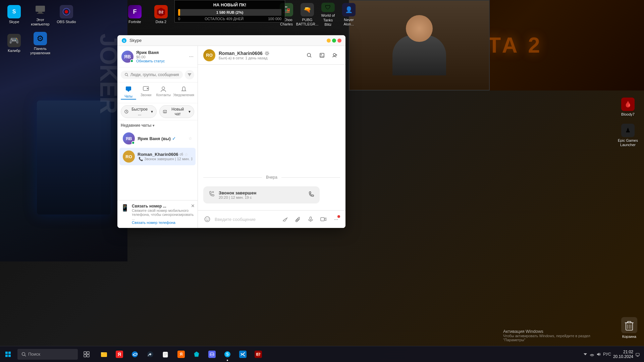  Describe the element at coordinates (48, 354) in the screenshot. I see `taskbar-search: Поиск` at that location.